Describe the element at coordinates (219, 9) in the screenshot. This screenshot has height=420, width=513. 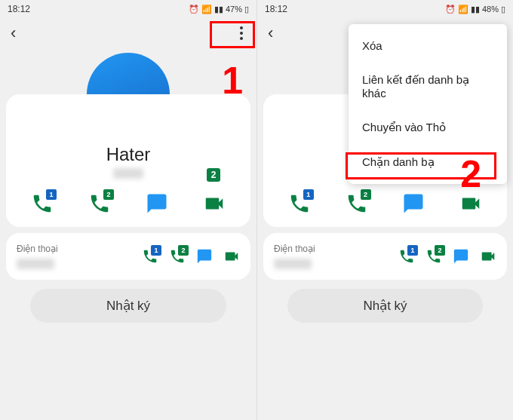
I see `status-icons: ⏰ 📶 ▮▮ 47% ▯` at that location.